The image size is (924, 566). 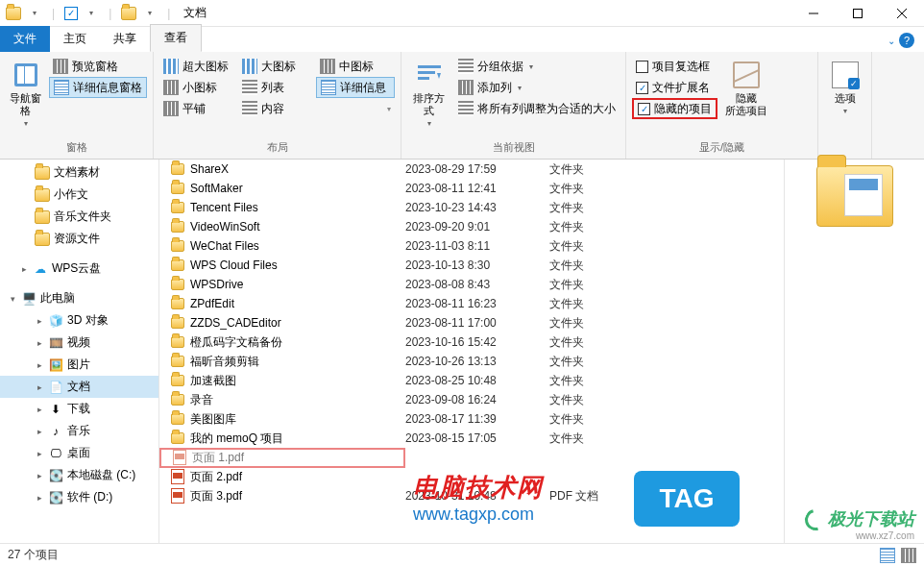 What do you see at coordinates (845, 87) in the screenshot?
I see `options-button: 选项 ▾` at bounding box center [845, 87].